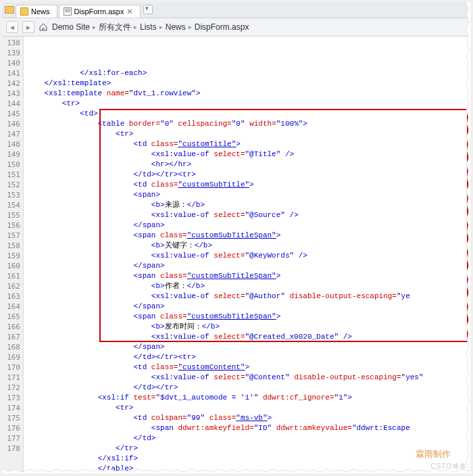 The width and height of the screenshot is (473, 476). I want to click on code-line: <b>关键字：</b>, so click(249, 246).